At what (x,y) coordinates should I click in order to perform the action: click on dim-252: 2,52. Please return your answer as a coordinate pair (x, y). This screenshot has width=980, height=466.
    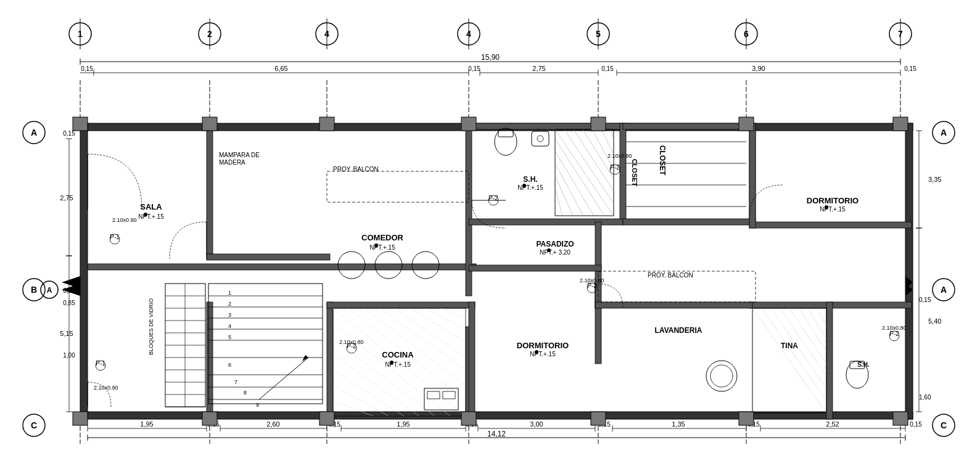
    Looking at the image, I should click on (833, 424).